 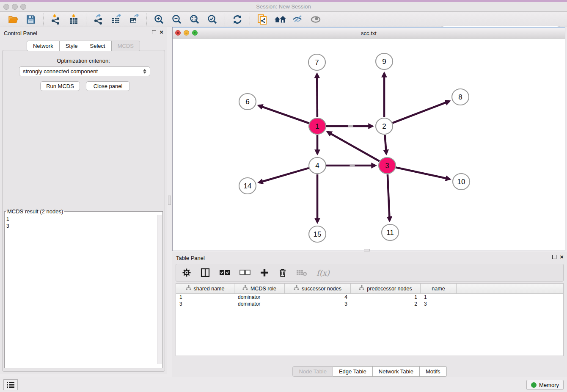 I want to click on control-panel-header: Control Panel ×, so click(x=83, y=33).